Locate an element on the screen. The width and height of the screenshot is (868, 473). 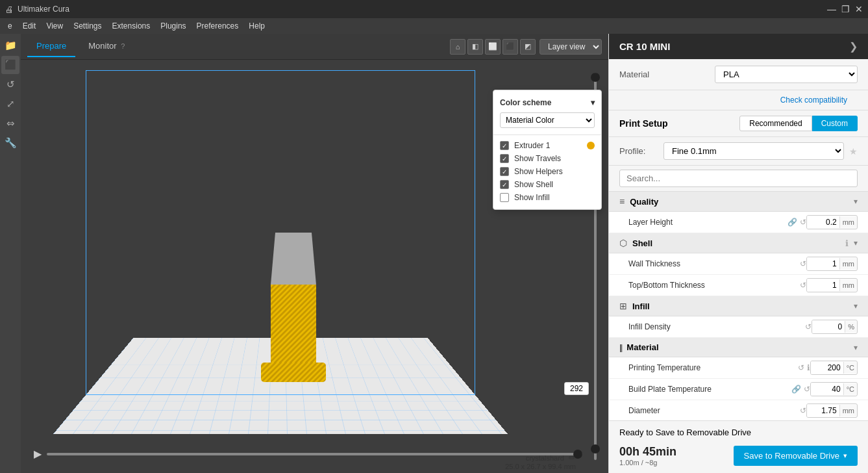
profile-star-icon: ★ is located at coordinates (853, 151).